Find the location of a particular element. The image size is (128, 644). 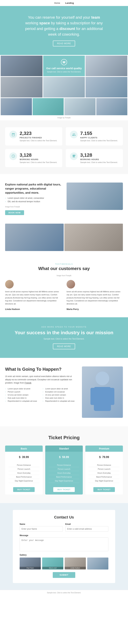

stats-section: 2,323 PROJECTS FINISHED Sample text. Cli… is located at coordinates (64, 147).